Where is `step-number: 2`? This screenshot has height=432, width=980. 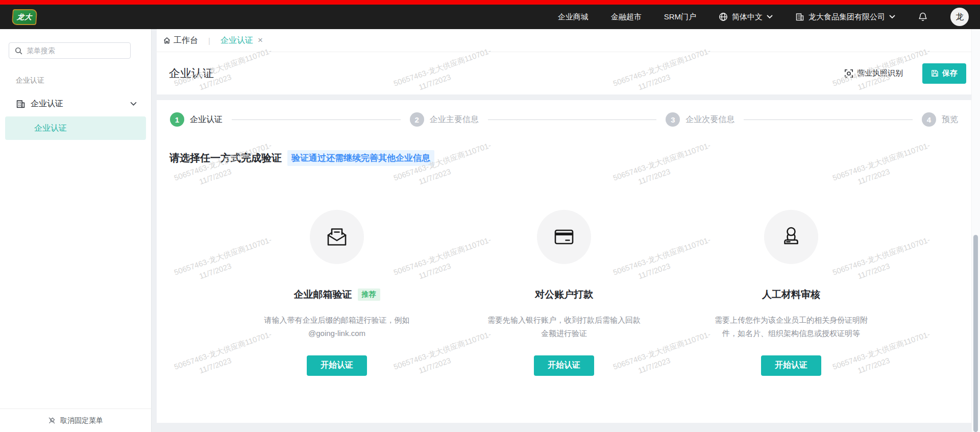
step-number: 2 is located at coordinates (417, 119).